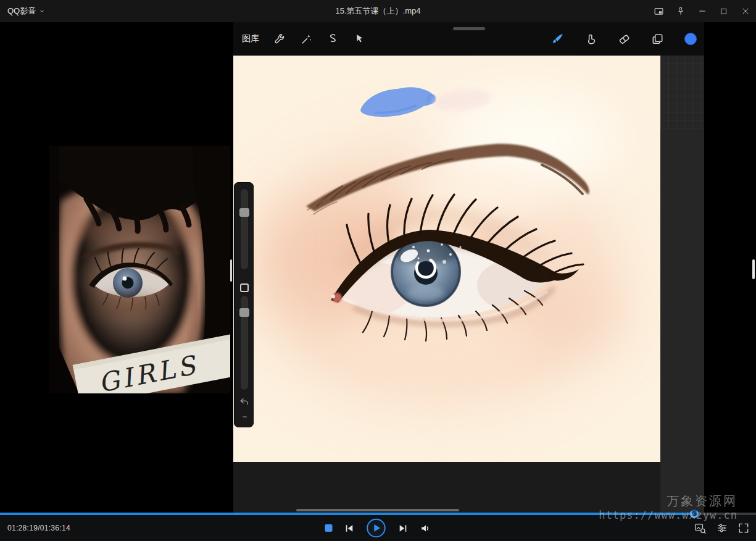 This screenshot has height=541, width=756. What do you see at coordinates (557, 39) in the screenshot?
I see `brush-tool-button` at bounding box center [557, 39].